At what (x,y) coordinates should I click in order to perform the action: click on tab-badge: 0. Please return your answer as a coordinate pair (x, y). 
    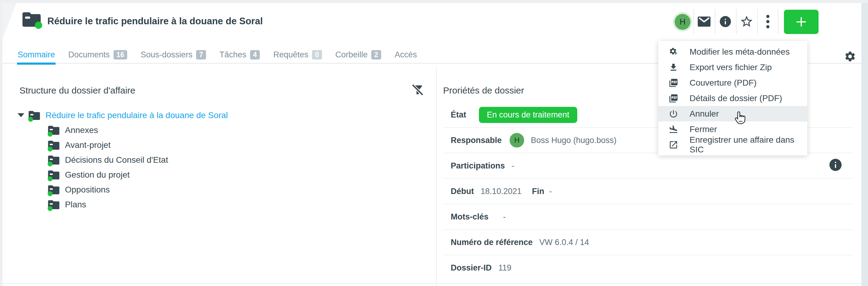
    Looking at the image, I should click on (317, 55).